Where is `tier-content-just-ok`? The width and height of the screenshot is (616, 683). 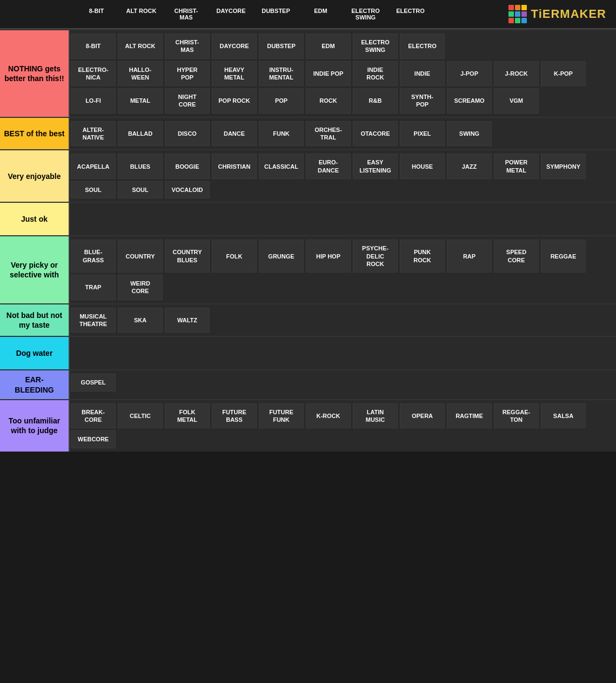
tier-content-just-ok is located at coordinates (343, 219).